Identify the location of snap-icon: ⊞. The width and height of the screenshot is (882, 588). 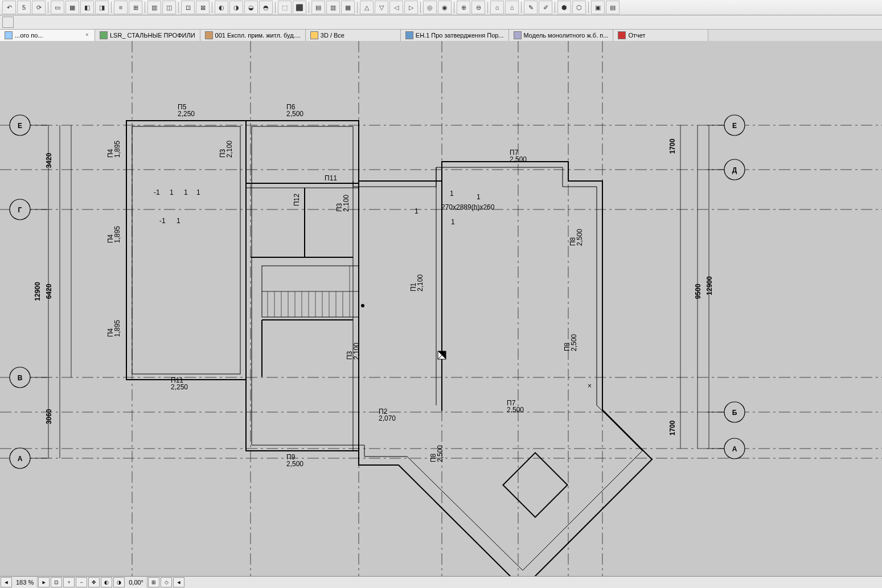
(154, 582).